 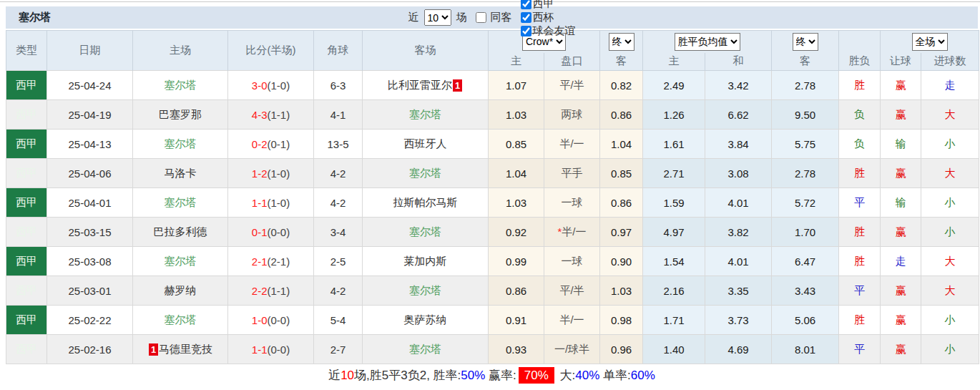 I want to click on summary-segment: 50%, so click(x=473, y=375).